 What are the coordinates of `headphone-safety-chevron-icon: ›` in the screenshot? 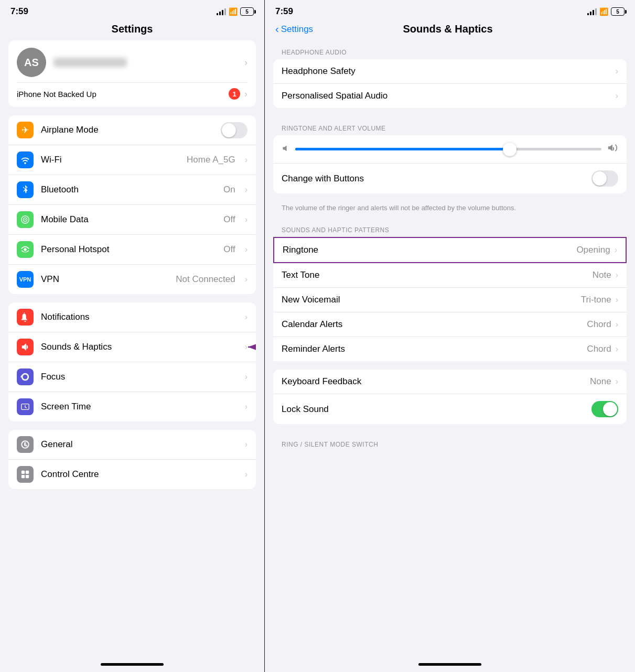 It's located at (617, 71).